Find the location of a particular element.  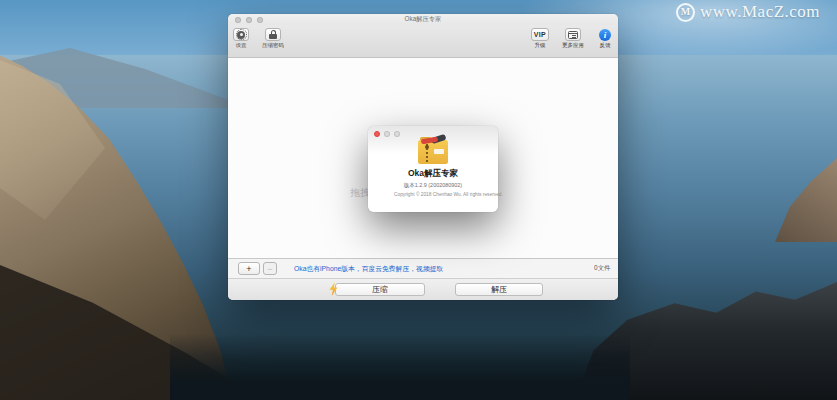

about-minimize-button is located at coordinates (387, 134).